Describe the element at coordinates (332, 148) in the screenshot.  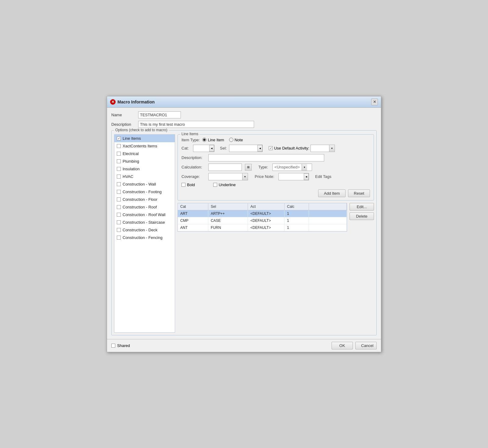
I see `use-default-arrow: ▾` at that location.